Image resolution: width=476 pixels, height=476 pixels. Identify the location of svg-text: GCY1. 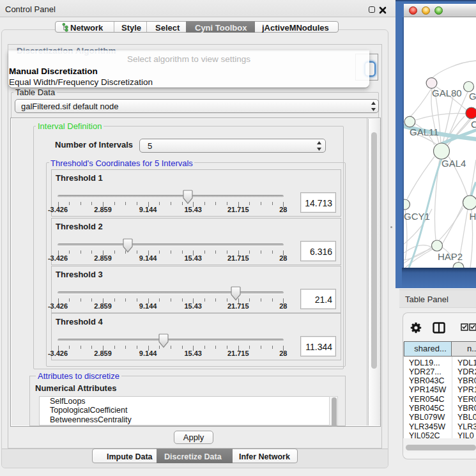
(417, 216).